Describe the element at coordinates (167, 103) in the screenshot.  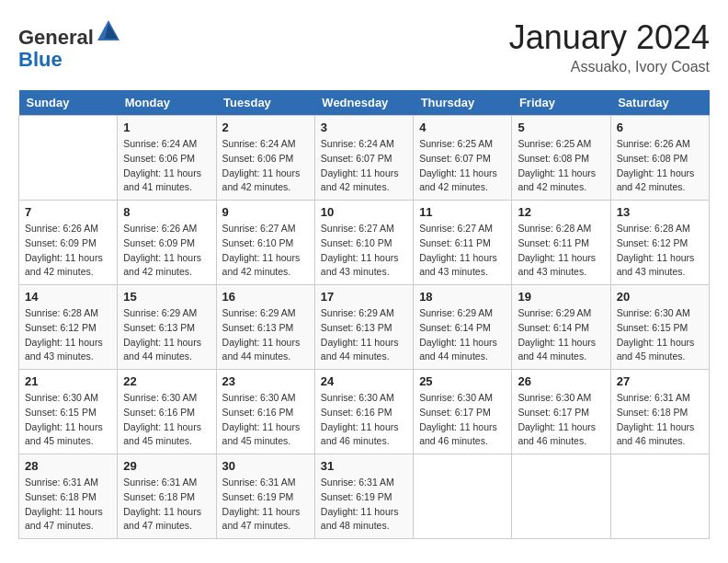
I see `day-header-monday: Monday` at that location.